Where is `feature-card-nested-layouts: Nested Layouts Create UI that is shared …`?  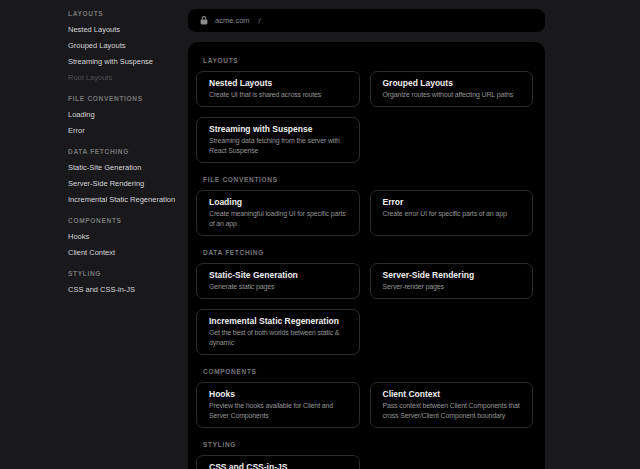 feature-card-nested-layouts: Nested Layouts Create UI that is shared … is located at coordinates (278, 89).